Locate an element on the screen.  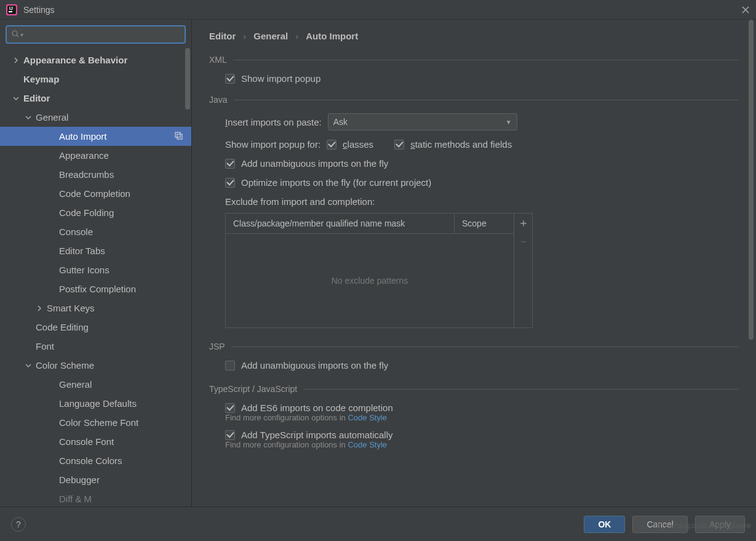
tree-label: Debugger is located at coordinates (79, 480).